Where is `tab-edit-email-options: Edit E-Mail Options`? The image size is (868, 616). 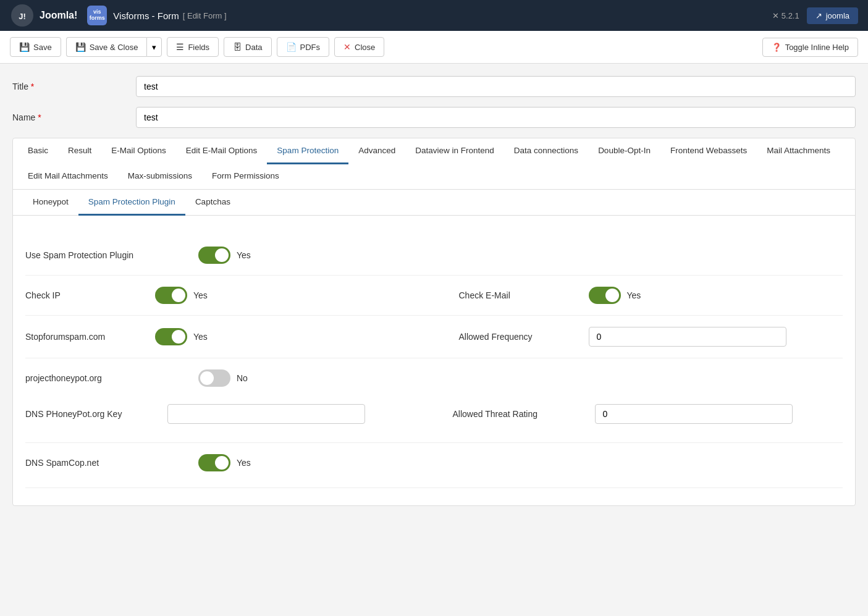 tab-edit-email-options: Edit E-Mail Options is located at coordinates (222, 151).